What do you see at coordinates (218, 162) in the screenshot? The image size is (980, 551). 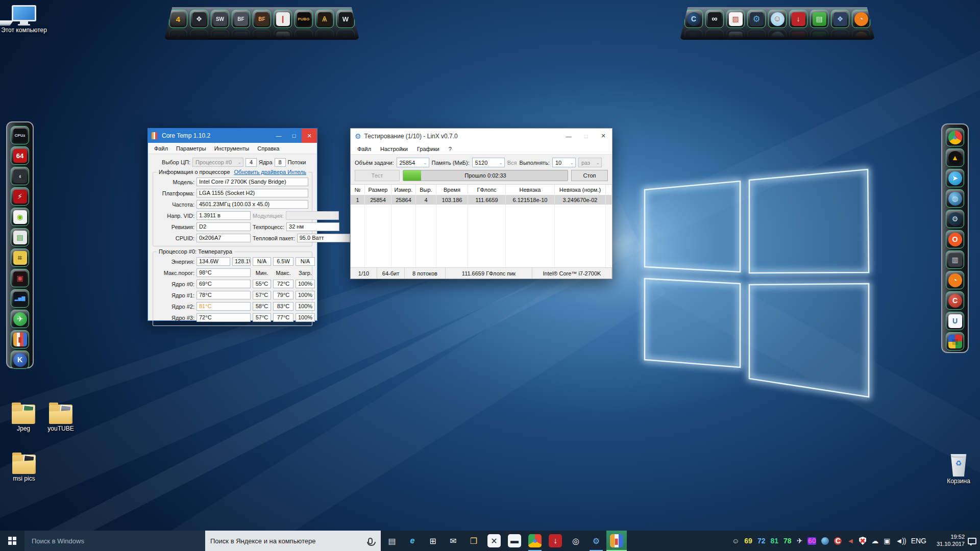 I see `cpu-select-dropdown: Процессор #0 ⌄` at bounding box center [218, 162].